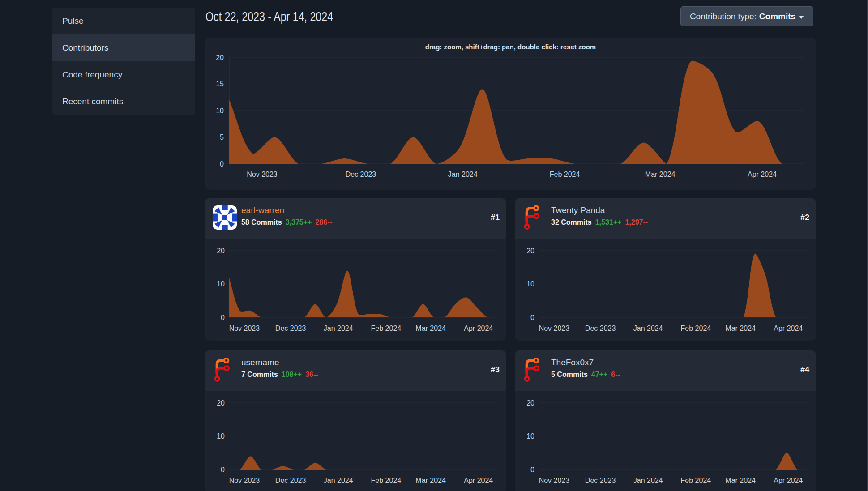  I want to click on top-window-border, so click(434, 0).